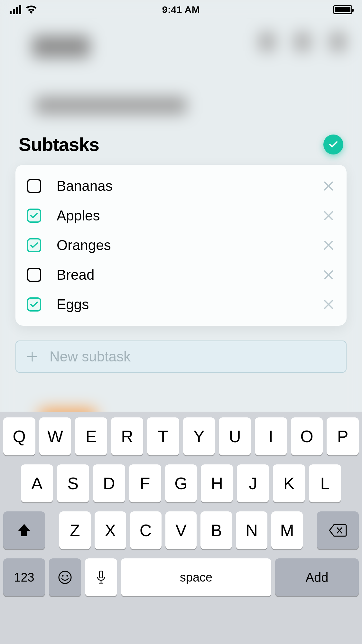 This screenshot has width=362, height=644. I want to click on key-a: A, so click(37, 483).